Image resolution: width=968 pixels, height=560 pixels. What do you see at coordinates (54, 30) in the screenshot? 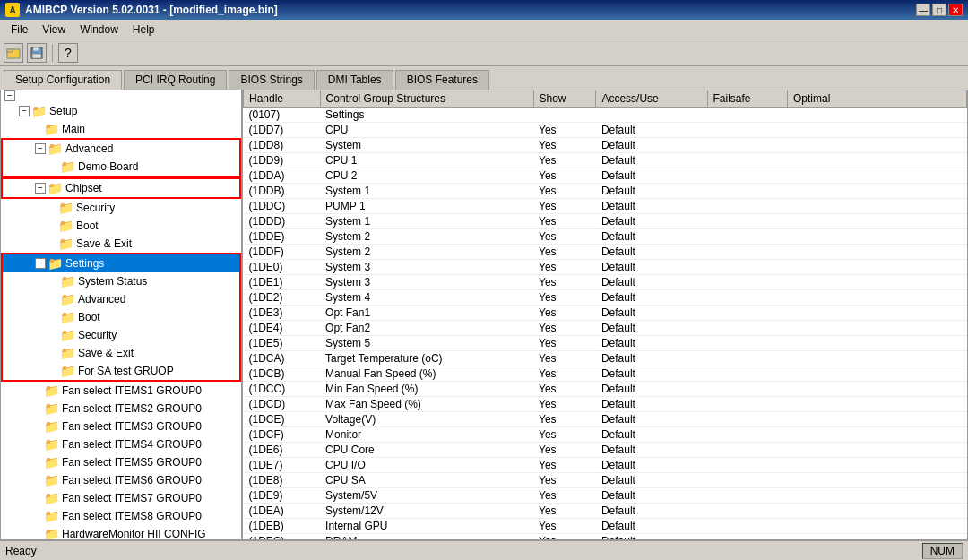
I see `menu-view: View` at bounding box center [54, 30].